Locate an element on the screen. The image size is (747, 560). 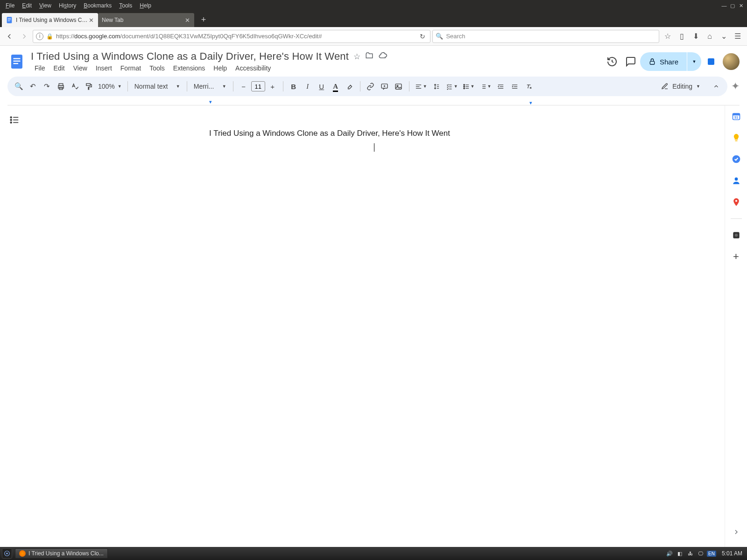
highlight-color-button is located at coordinates (350, 86).